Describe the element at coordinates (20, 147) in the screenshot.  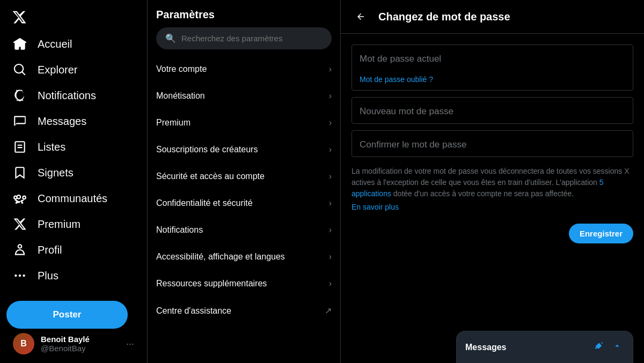
I see `lists-icon` at that location.